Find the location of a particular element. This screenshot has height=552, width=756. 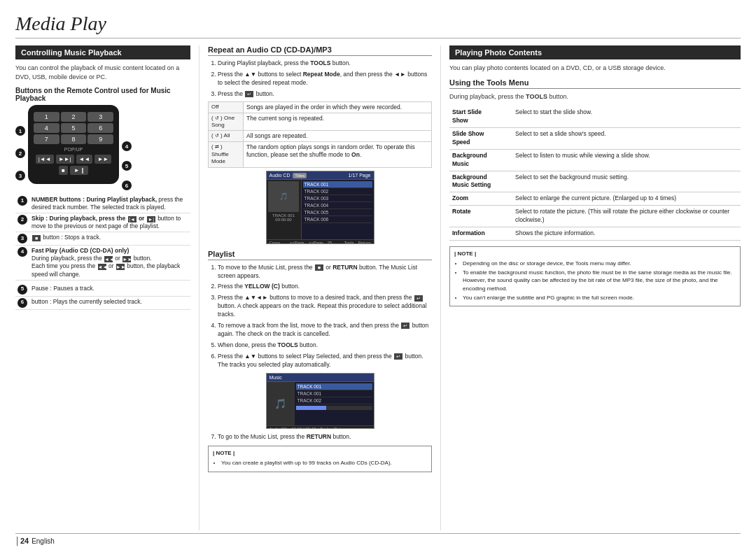

num-btn-2: 2 is located at coordinates (74, 117).